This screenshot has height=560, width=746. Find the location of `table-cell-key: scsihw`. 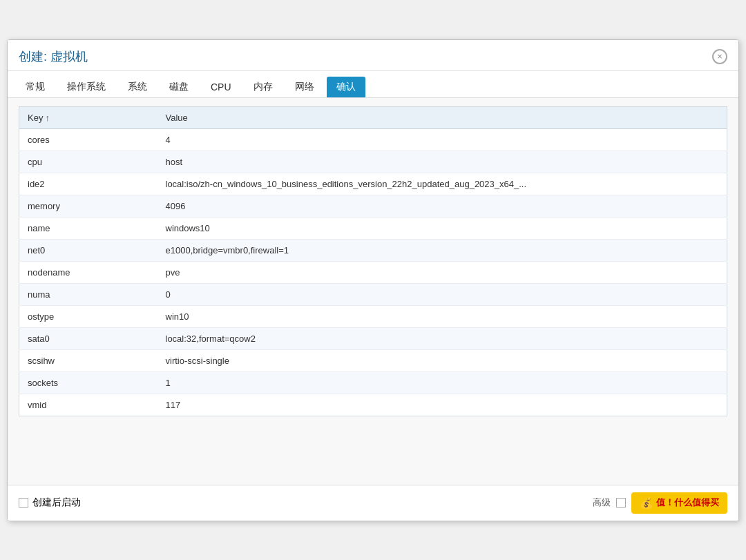

table-cell-key: scsihw is located at coordinates (88, 360).